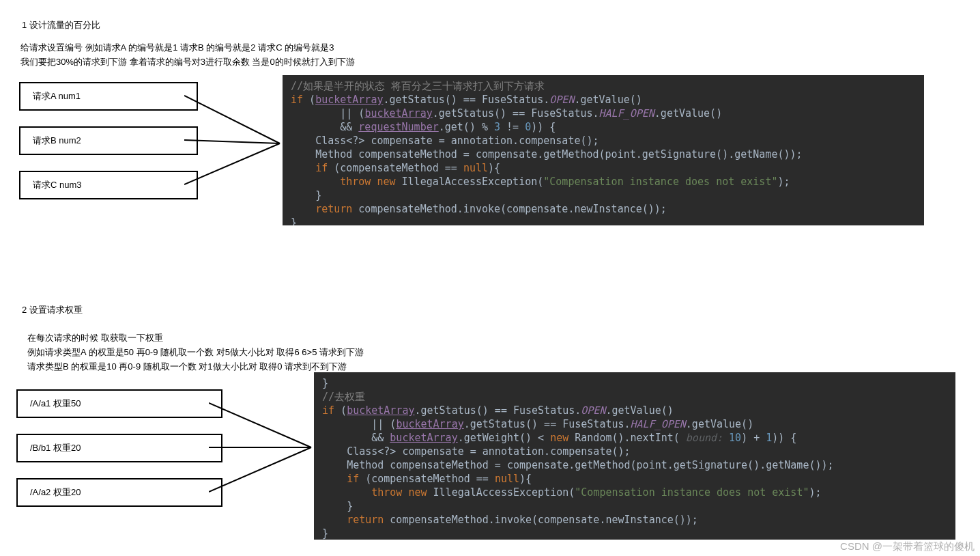  Describe the element at coordinates (195, 339) in the screenshot. I see `section2-desc-line1: 在每次请求的时候 取获取一下权重` at that location.